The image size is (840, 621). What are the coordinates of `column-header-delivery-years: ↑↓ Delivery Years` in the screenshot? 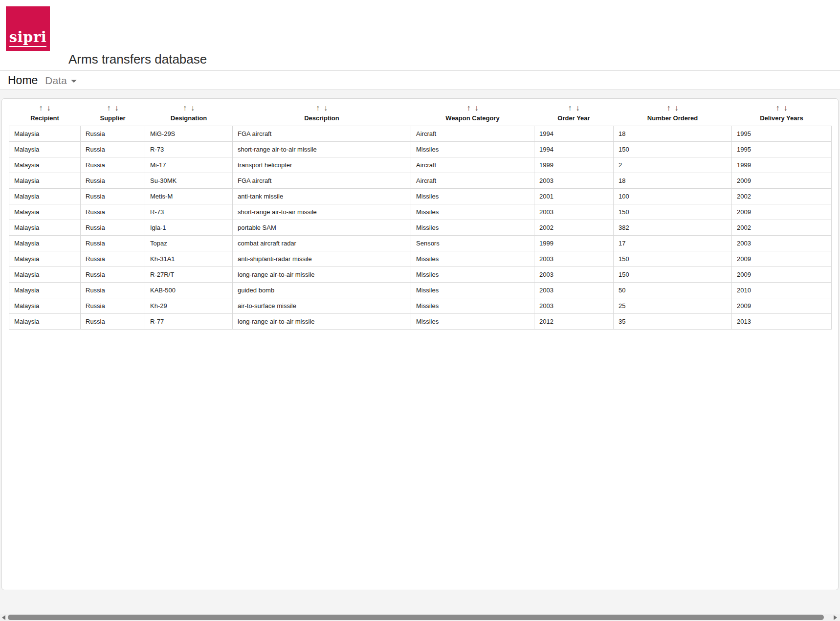 It's located at (782, 113).